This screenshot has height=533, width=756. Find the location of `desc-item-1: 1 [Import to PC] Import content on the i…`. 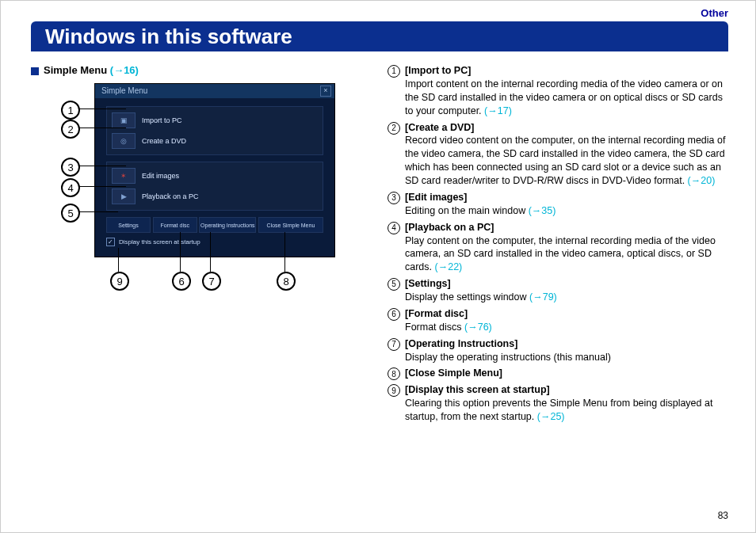

desc-item-1: 1 [Import to PC] Import content on the i… is located at coordinates (558, 91).